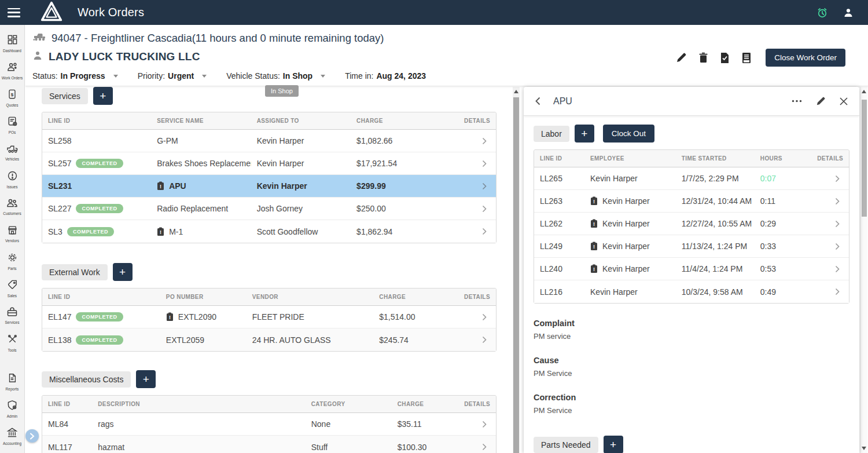 Image resolution: width=868 pixels, height=453 pixels. Describe the element at coordinates (13, 288) in the screenshot. I see `sidebar-item-sales: Sales` at that location.